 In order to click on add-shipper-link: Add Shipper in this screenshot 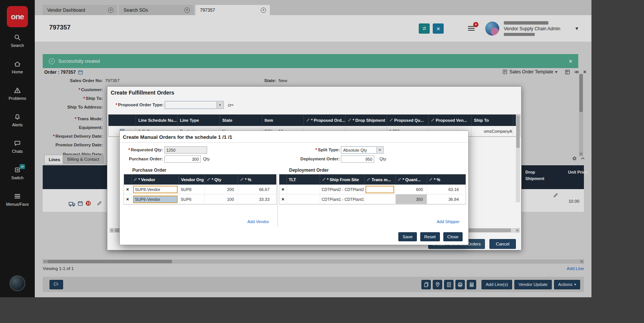, I will do `click(369, 222)`.